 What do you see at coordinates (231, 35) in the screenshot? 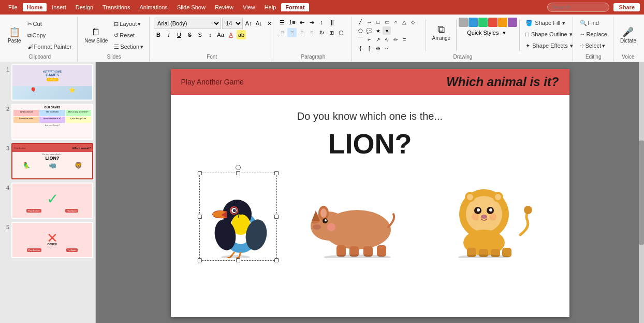
I see `font-color-button: A` at bounding box center [231, 35].